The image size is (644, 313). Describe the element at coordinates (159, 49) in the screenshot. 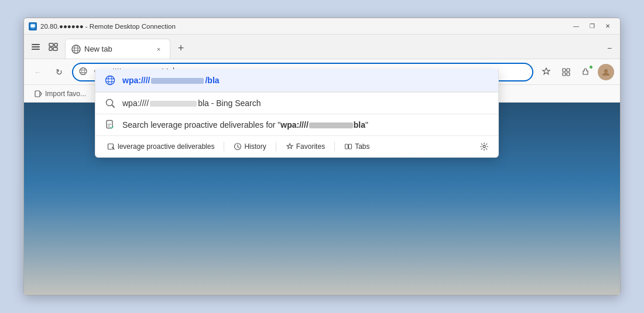

I see `tab-close-btn: ×` at that location.